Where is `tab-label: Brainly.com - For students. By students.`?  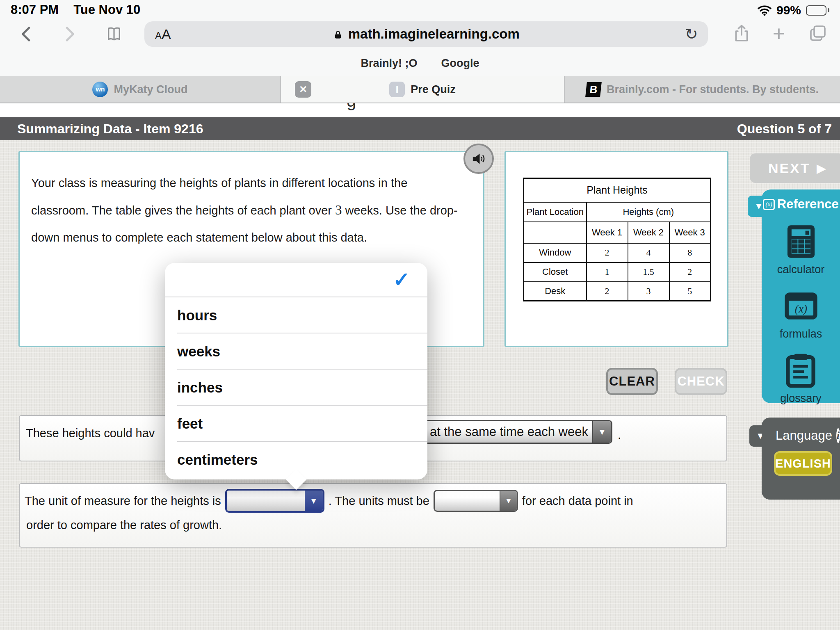 tab-label: Brainly.com - For students. By students. is located at coordinates (713, 89).